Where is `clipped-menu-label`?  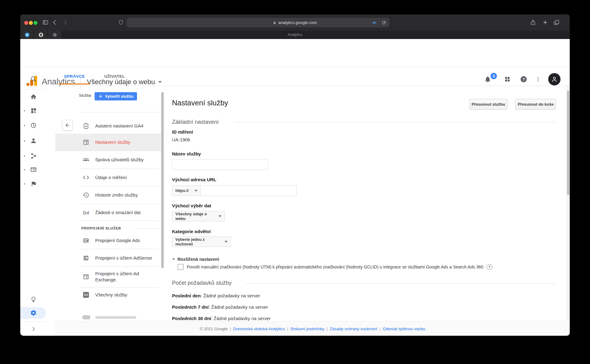 clipped-menu-label is located at coordinates (116, 318).